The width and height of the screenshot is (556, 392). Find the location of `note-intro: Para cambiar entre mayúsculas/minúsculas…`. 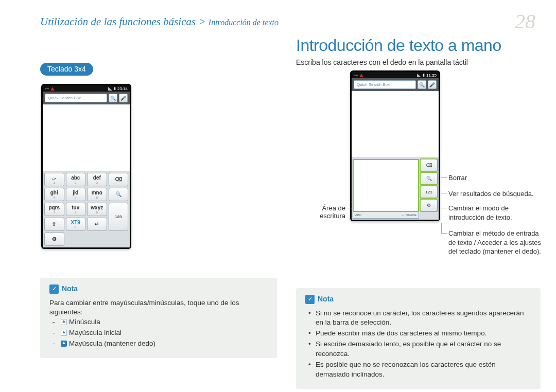

note-intro: Para cambiar entre mayúsculas/minúsculas… is located at coordinates (159, 308).